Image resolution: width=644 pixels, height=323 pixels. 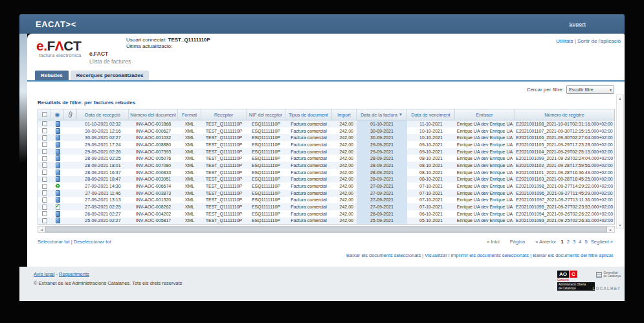 What do you see at coordinates (574, 242) in the screenshot?
I see `pagination-page-3: 3` at bounding box center [574, 242].